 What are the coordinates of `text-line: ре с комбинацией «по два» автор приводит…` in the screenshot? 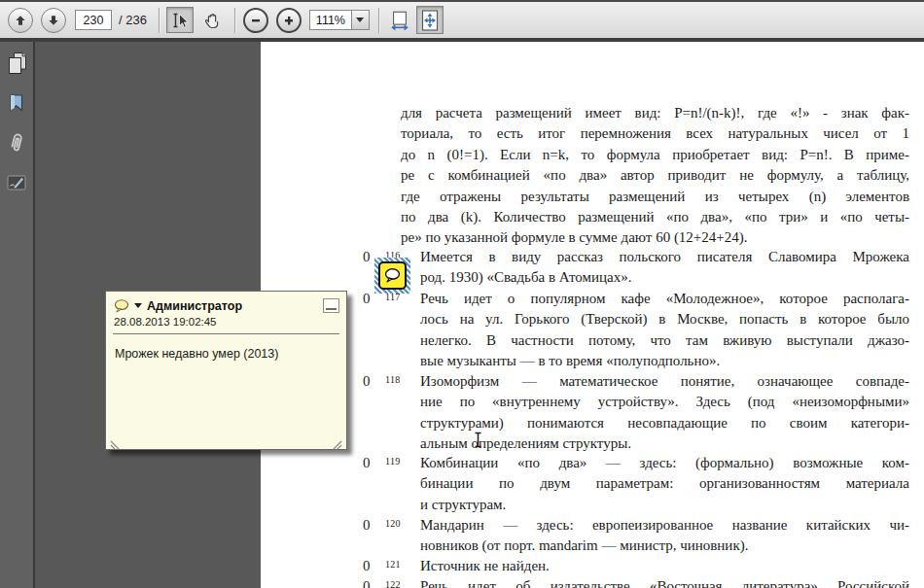 It's located at (656, 175).